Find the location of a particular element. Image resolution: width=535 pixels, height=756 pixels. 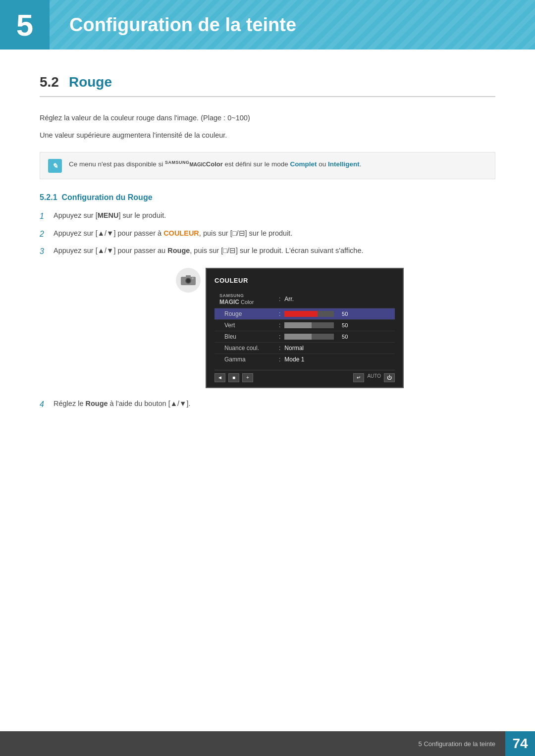

osd-rows: SAMSUNG MAGIC Color : Arr. Rouge : is located at coordinates (305, 328).